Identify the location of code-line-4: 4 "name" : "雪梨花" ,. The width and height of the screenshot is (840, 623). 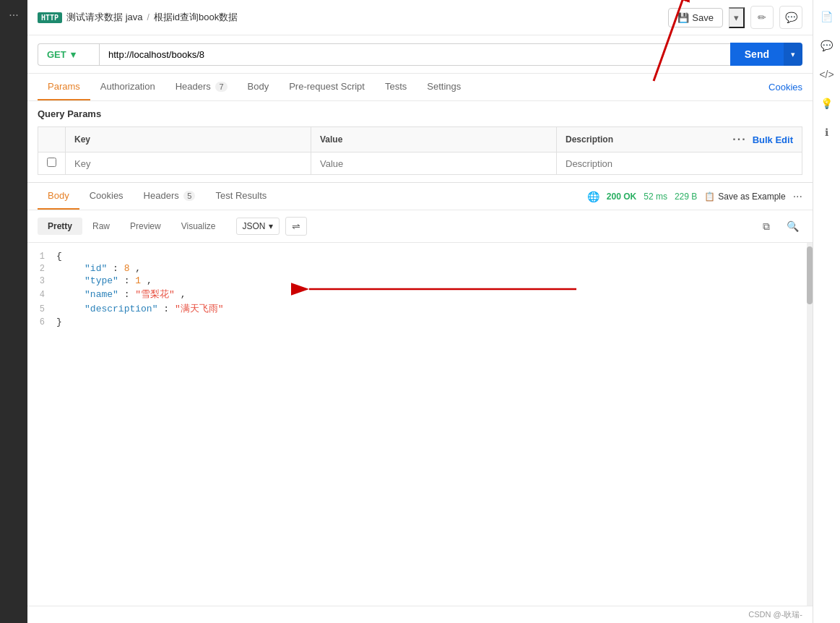
(420, 294).